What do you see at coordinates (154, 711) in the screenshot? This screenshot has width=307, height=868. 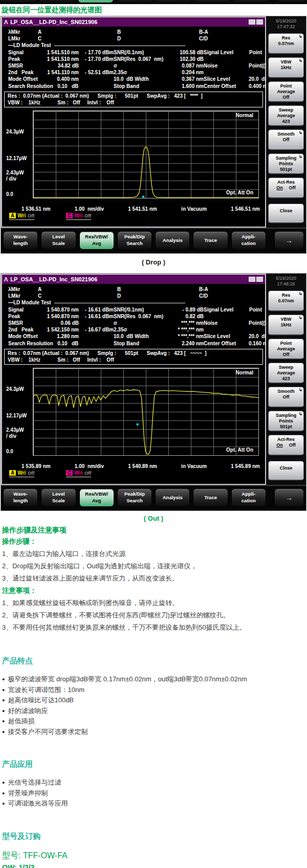 I see `feature-item: ●好的滤波响应` at bounding box center [154, 711].